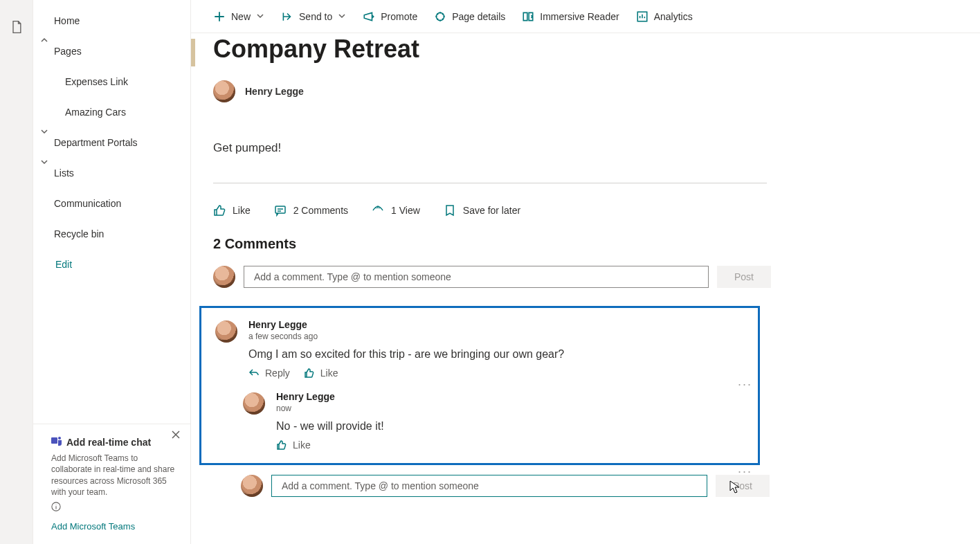  What do you see at coordinates (586, 17) in the screenshot?
I see `command-bar: New Send to Promote Page details Immersi…` at bounding box center [586, 17].